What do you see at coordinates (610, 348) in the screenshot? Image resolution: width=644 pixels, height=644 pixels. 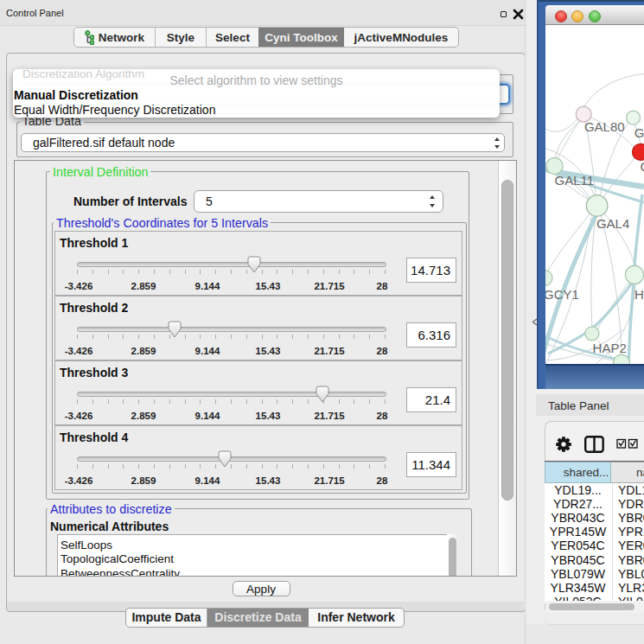 I see `svg-text: HAP2` at bounding box center [610, 348].